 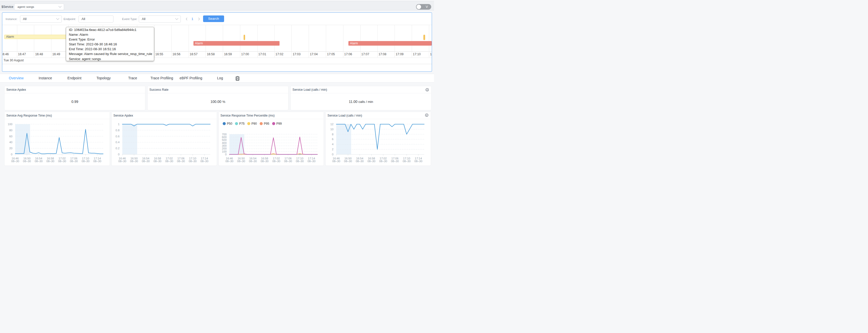 I want to click on instance-select: All, so click(x=41, y=19).